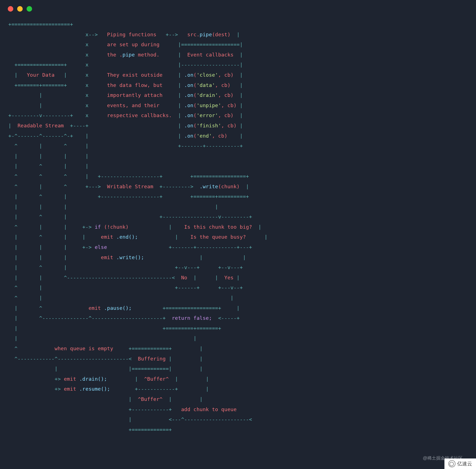  I want to click on text-write-arg: chunk, so click(229, 187).